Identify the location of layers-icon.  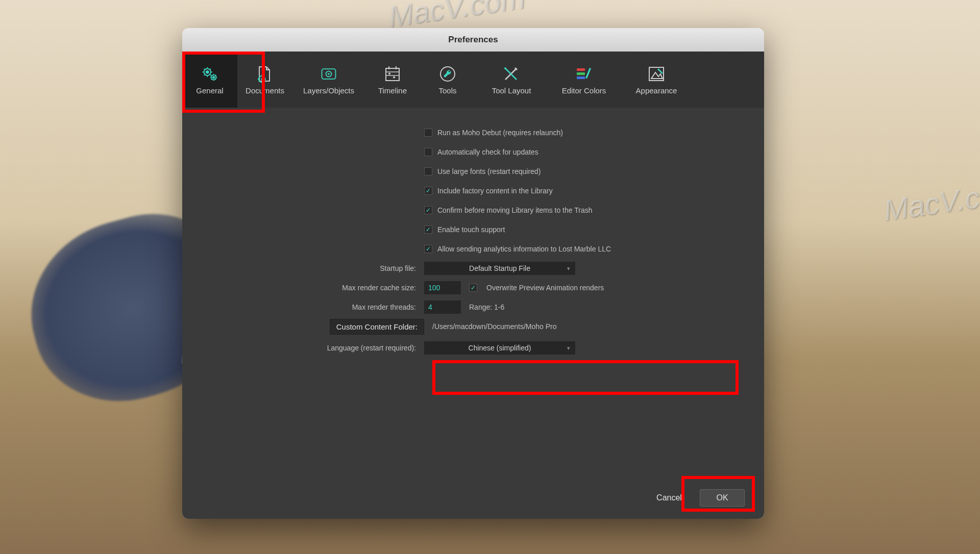
(329, 74).